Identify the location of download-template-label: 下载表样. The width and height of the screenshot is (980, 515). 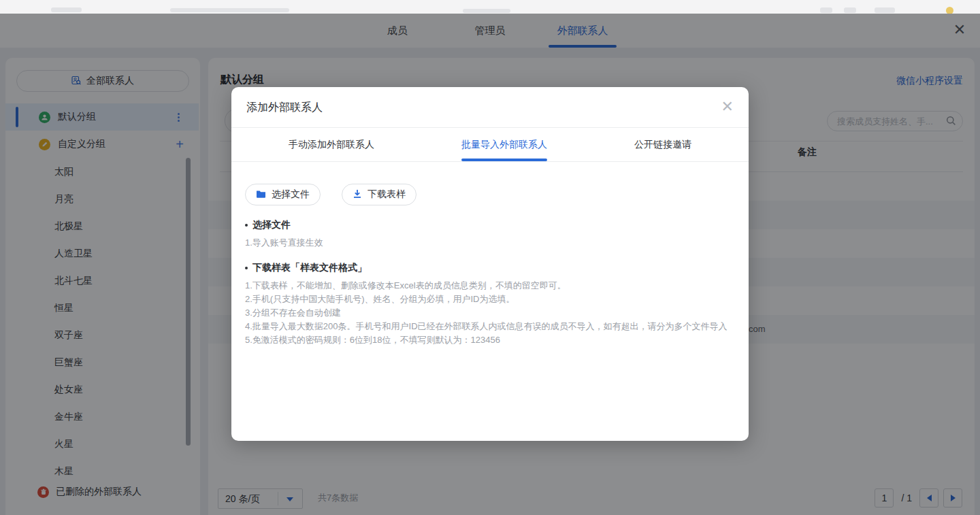
(387, 195).